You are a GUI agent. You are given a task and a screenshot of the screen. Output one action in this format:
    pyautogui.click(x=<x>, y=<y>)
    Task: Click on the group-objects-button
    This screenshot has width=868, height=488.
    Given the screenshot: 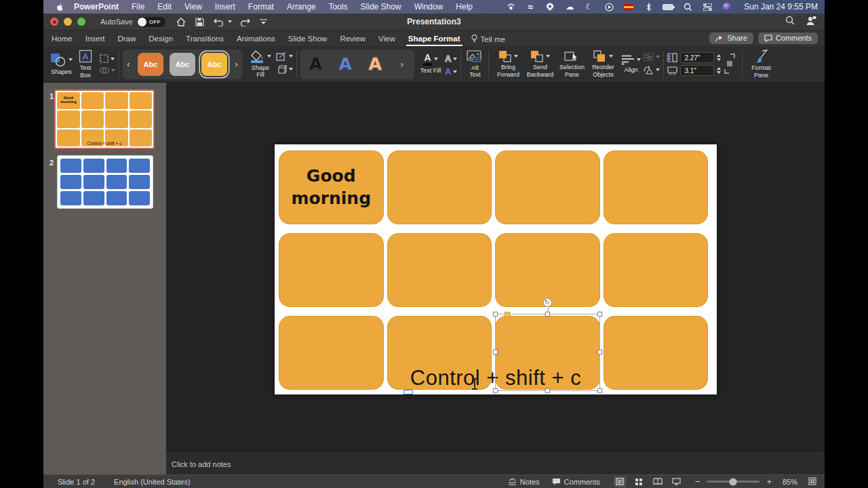 What is the action you would take?
    pyautogui.click(x=651, y=57)
    